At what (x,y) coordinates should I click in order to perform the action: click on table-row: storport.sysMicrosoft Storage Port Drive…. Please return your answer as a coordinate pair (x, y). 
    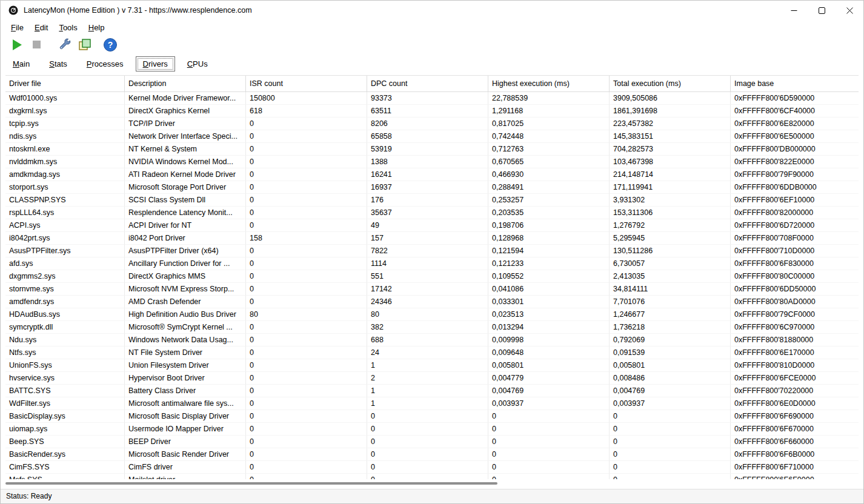
    Looking at the image, I should click on (432, 188).